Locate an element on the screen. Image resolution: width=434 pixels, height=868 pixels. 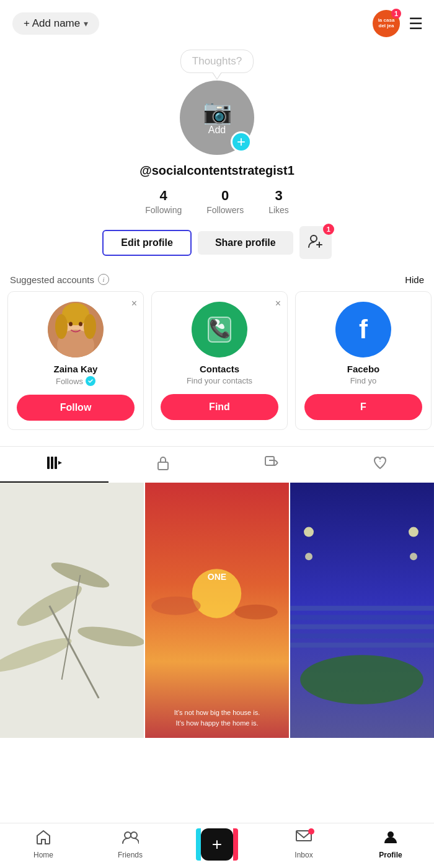
brand-avatar: la casadel jea 1 is located at coordinates (386, 24).